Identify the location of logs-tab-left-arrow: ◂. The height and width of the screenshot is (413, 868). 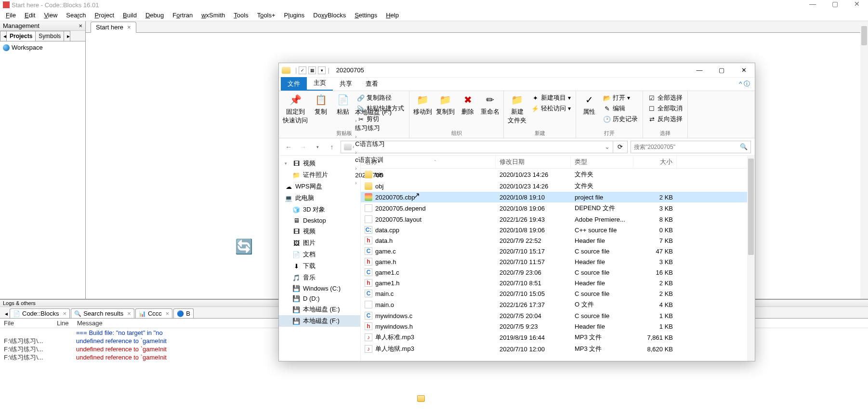
(5, 314).